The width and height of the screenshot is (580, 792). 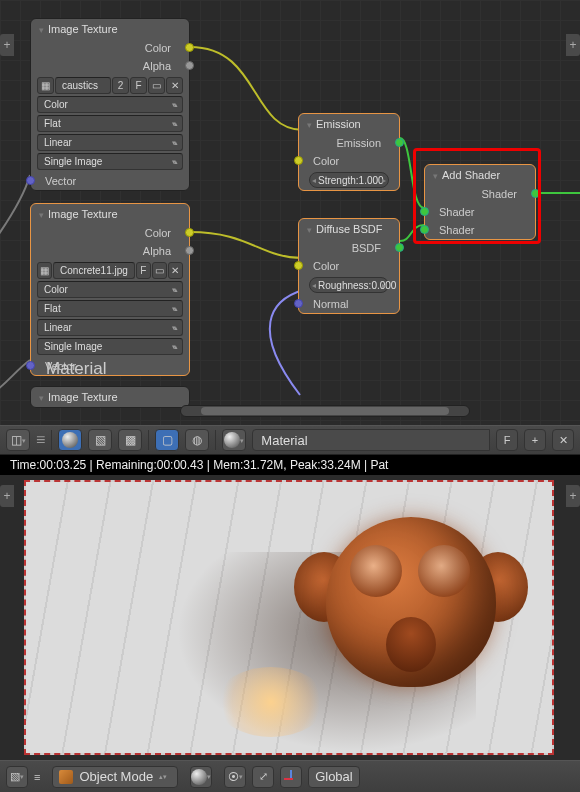 I want to click on node-header: Emission, so click(x=349, y=124).